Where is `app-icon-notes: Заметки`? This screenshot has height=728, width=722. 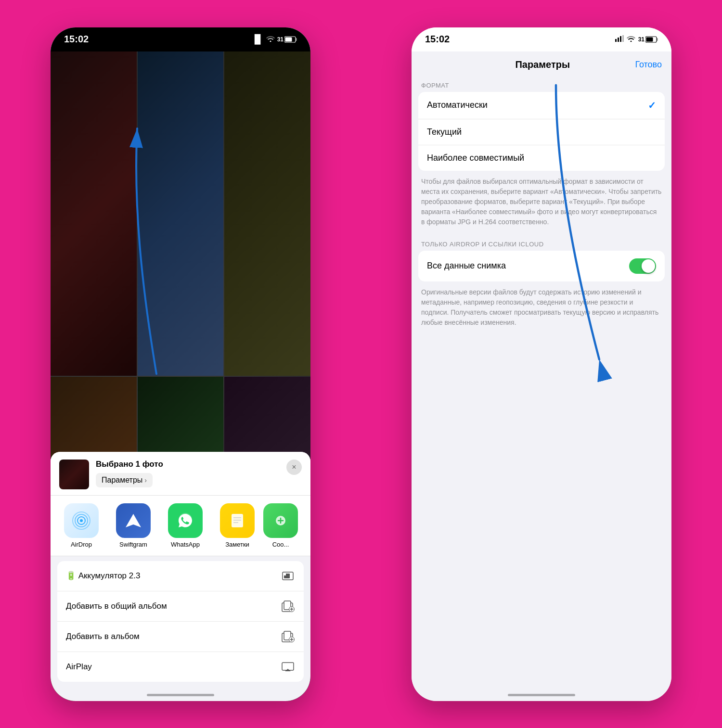 app-icon-notes: Заметки is located at coordinates (237, 525).